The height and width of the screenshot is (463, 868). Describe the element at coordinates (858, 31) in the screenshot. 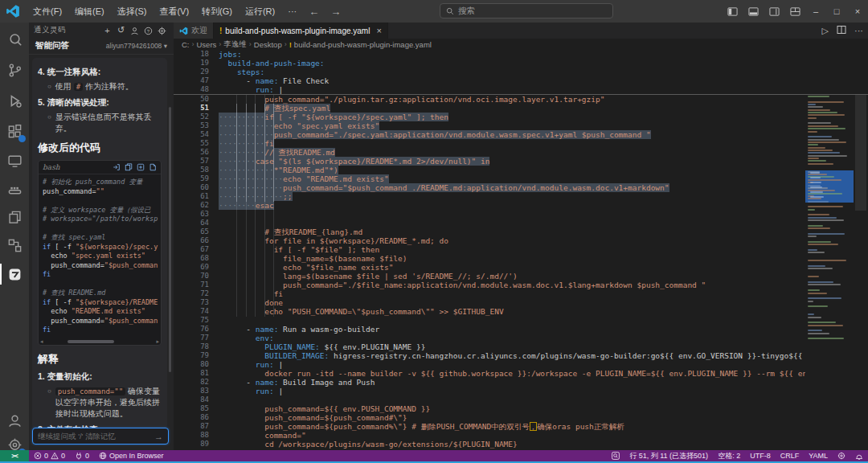

I see `more-actions-icon: ···` at that location.